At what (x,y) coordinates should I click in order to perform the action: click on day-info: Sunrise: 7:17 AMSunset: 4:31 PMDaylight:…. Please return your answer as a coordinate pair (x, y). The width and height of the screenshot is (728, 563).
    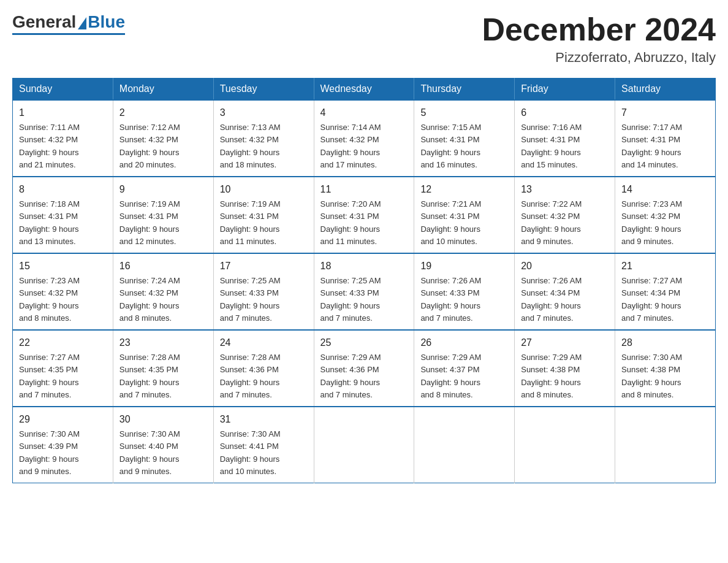
    Looking at the image, I should click on (652, 146).